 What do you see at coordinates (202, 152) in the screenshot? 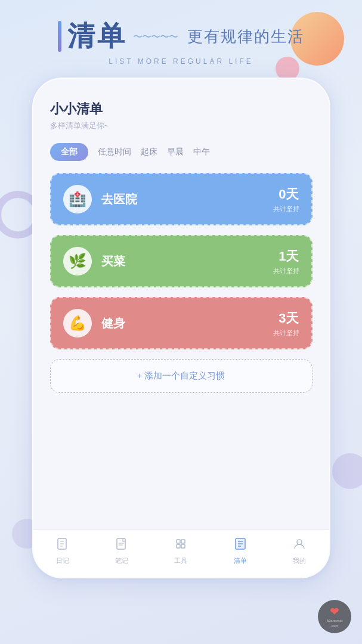
I see `filter-tab-noon: 中午` at bounding box center [202, 152].